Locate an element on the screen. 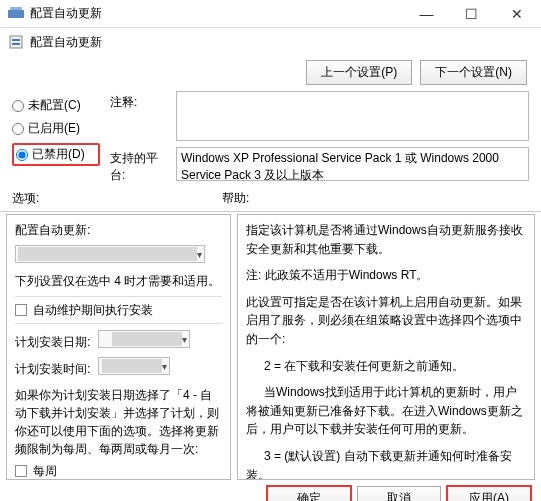 This screenshot has height=501, width=541. maximize-button: ☐ is located at coordinates (472, 14).